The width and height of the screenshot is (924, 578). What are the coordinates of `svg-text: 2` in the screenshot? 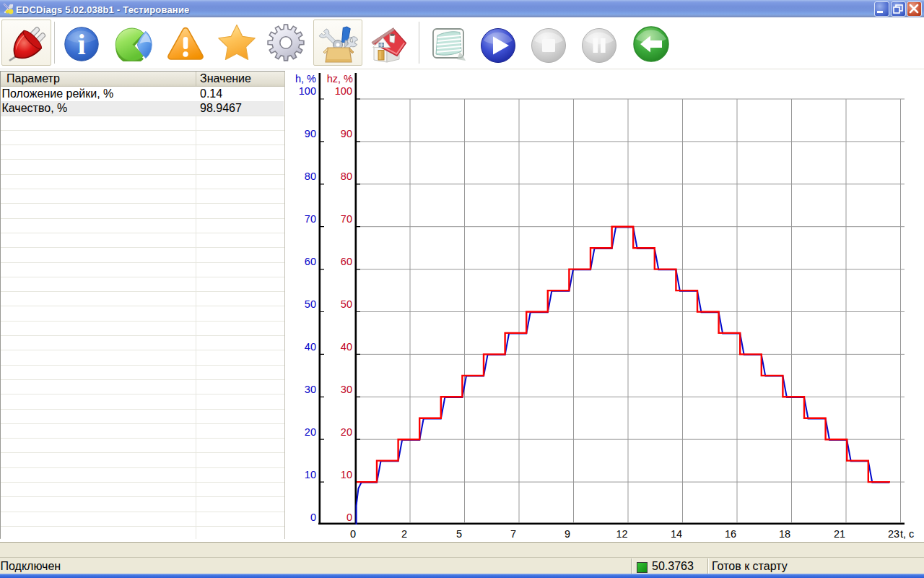 It's located at (404, 534).